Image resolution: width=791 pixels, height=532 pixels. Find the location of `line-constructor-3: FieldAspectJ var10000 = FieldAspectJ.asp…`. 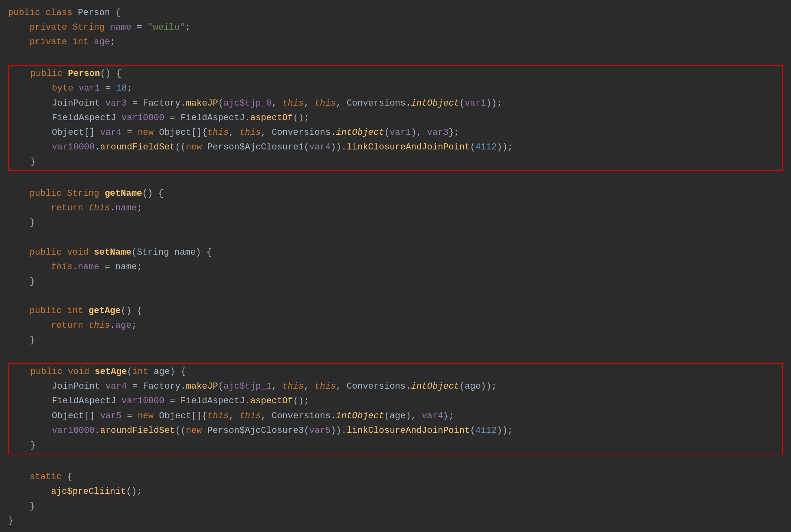

line-constructor-3: FieldAspectJ var10000 = FieldAspectJ.asp… is located at coordinates (396, 118).